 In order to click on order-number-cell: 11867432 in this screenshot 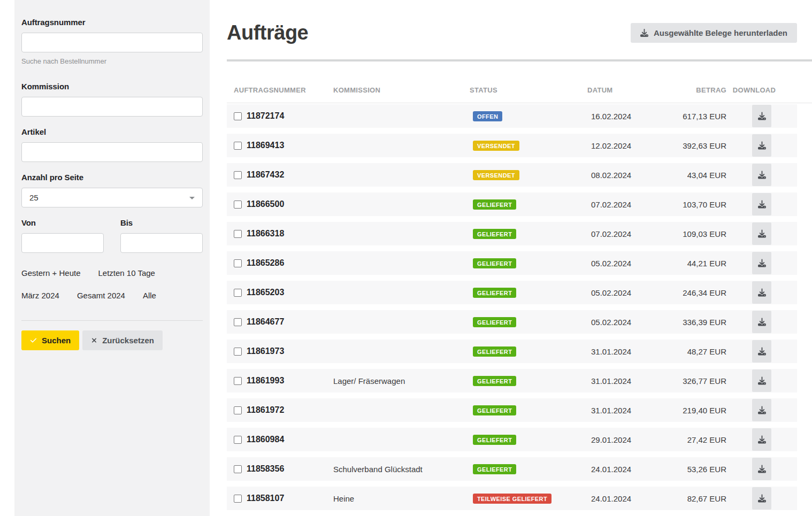, I will do `click(284, 175)`.